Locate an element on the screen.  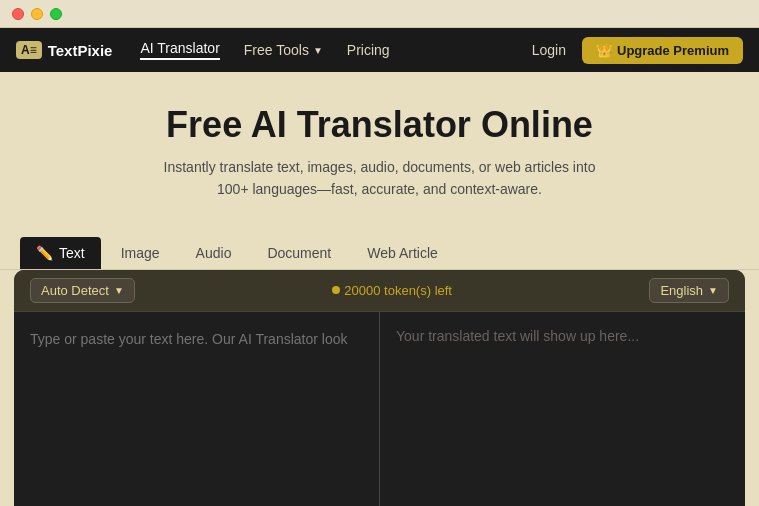
tab-document-label: Document is located at coordinates (299, 253).